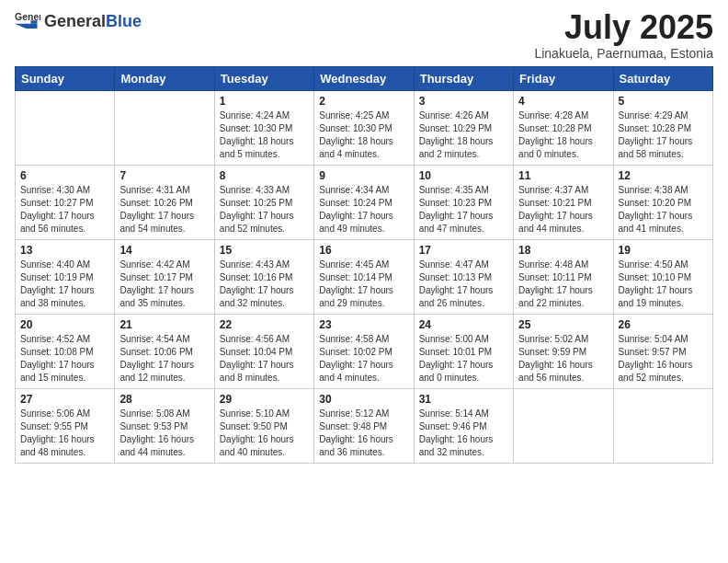 This screenshot has height=563, width=728. Describe the element at coordinates (264, 276) in the screenshot. I see `calendar-cell: 15Sunrise: 4:43 AM Sunset: 10:16 PM Dayl…` at that location.